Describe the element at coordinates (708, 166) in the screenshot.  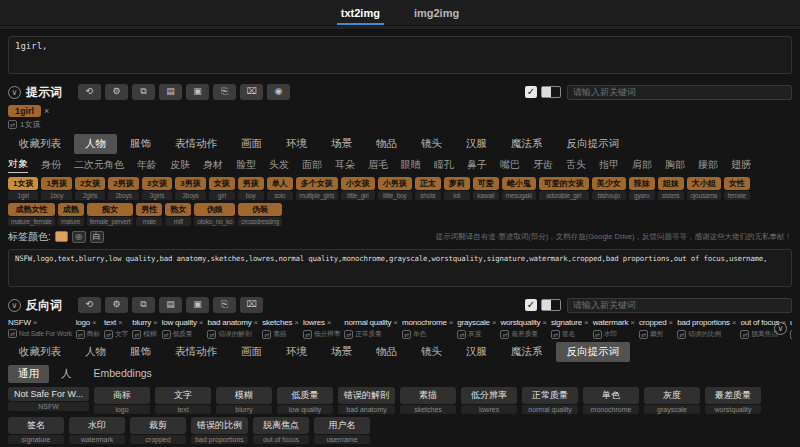
I see `subcategory-tab: 腰部` at that location.